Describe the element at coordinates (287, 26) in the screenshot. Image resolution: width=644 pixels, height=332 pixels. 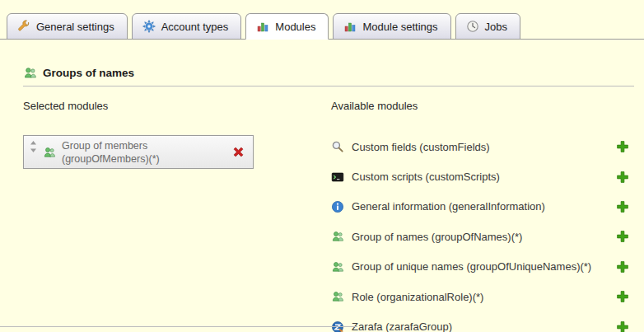
I see `tab-modules: Modules` at that location.